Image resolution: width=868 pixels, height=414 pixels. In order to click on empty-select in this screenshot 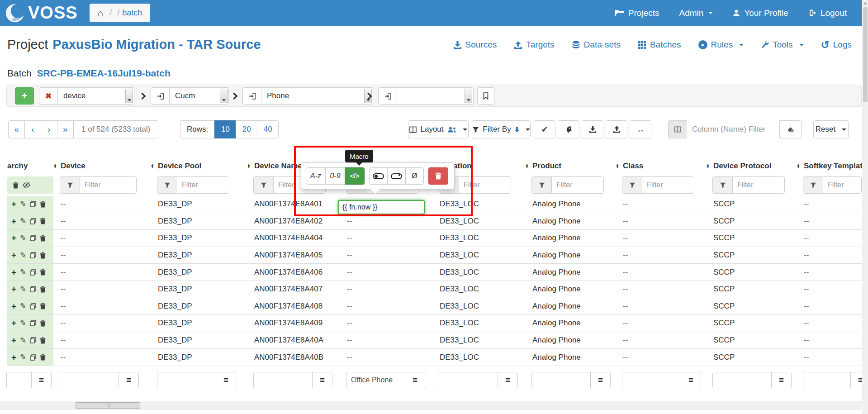, I will do `click(435, 96)`.